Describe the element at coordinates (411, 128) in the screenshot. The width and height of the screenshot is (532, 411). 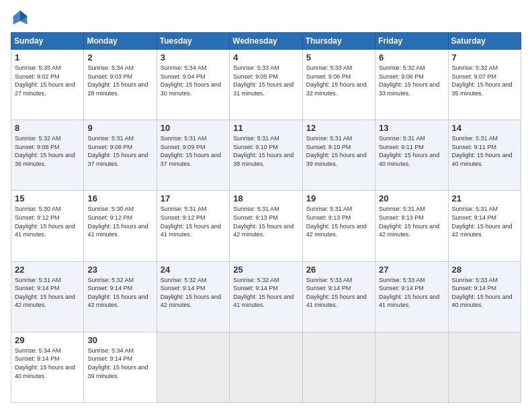
I see `day-number: 13` at that location.